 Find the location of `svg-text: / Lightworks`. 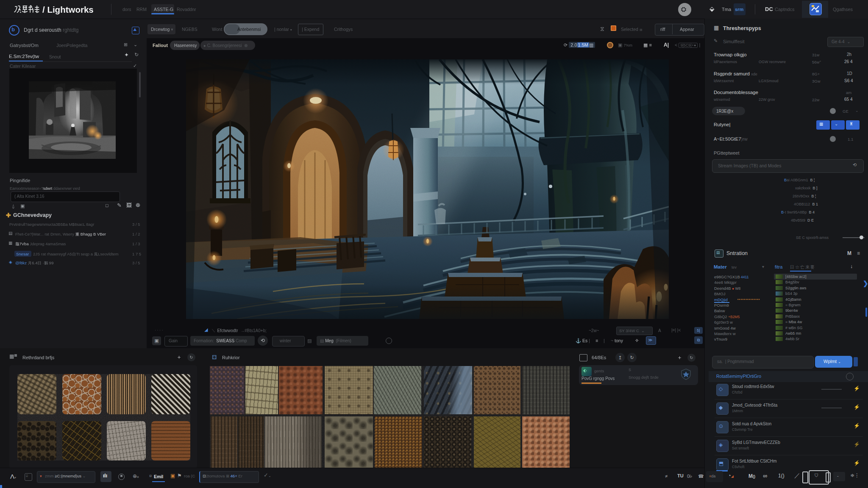

svg-text: / Lightworks is located at coordinates (68, 9).